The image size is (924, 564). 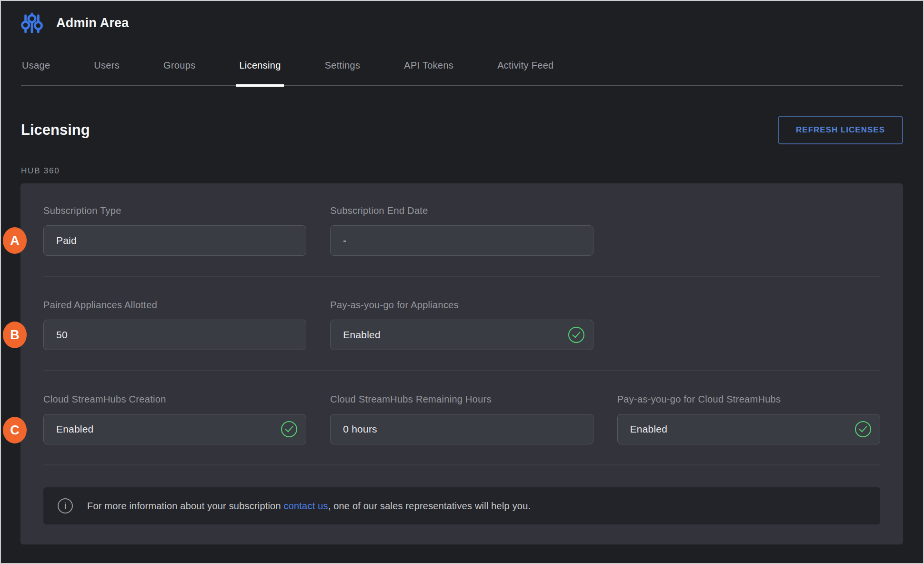 What do you see at coordinates (430, 506) in the screenshot?
I see `banner-text-after: , one of our sales representatives will …` at bounding box center [430, 506].